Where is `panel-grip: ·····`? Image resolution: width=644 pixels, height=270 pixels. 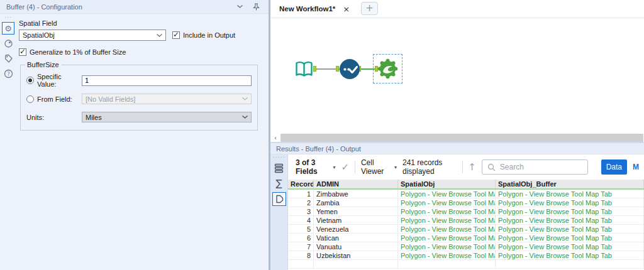 panel-grip: ····· is located at coordinates (279, 157).